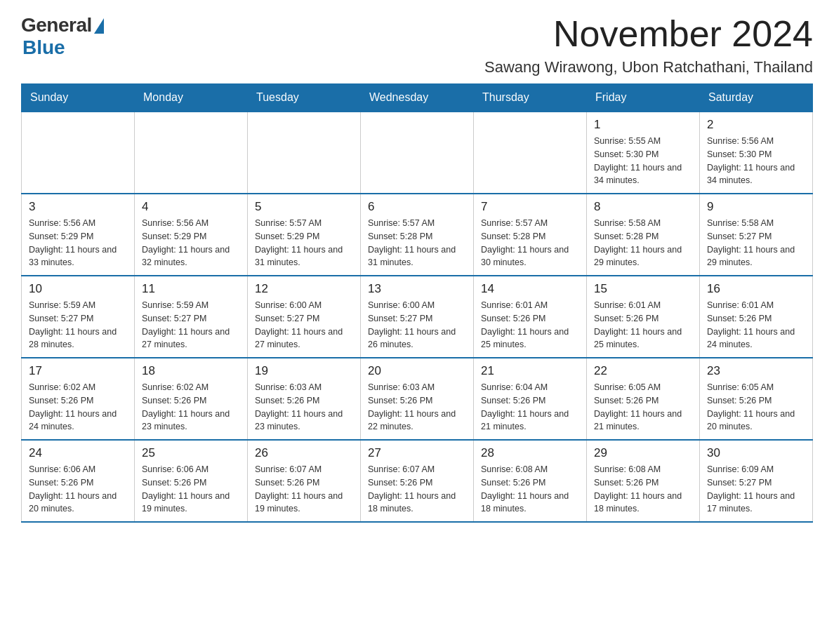 The image size is (834, 644). What do you see at coordinates (191, 207) in the screenshot?
I see `day-number: 4` at bounding box center [191, 207].